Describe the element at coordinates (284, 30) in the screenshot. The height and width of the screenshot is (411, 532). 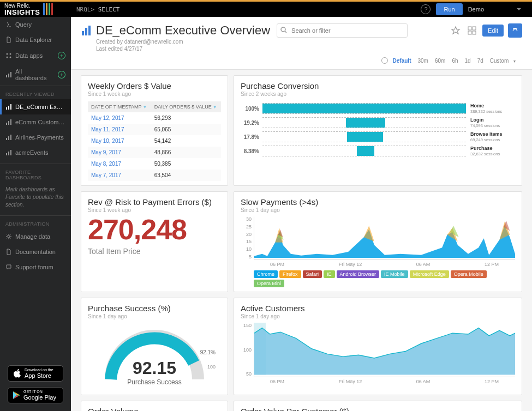
I see `search-icon` at that location.